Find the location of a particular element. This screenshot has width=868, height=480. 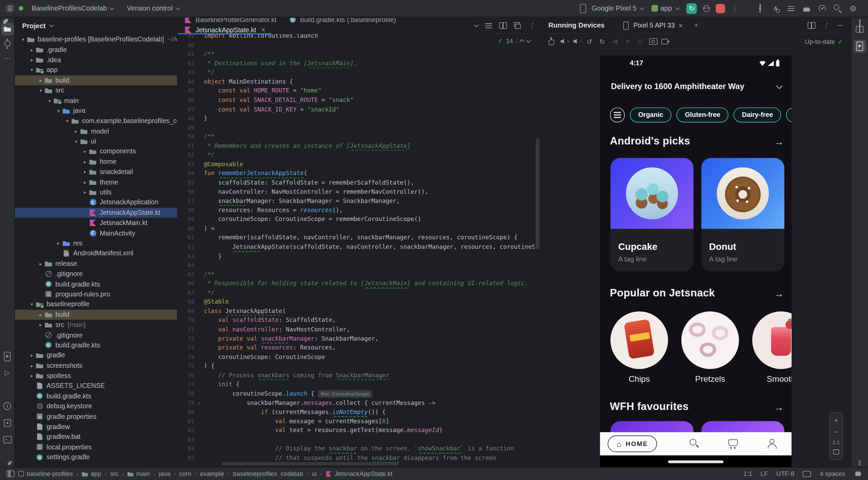

project-tree-item: gradlew.bat is located at coordinates (96, 437).